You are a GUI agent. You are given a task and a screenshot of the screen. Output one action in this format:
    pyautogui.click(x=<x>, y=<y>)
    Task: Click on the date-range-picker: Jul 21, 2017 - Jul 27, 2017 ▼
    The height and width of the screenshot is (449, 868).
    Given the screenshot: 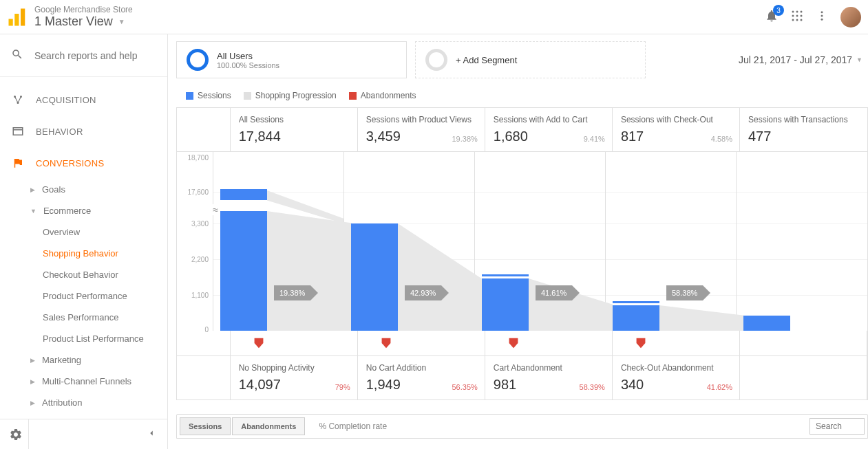 What is the action you would take?
    pyautogui.click(x=801, y=60)
    